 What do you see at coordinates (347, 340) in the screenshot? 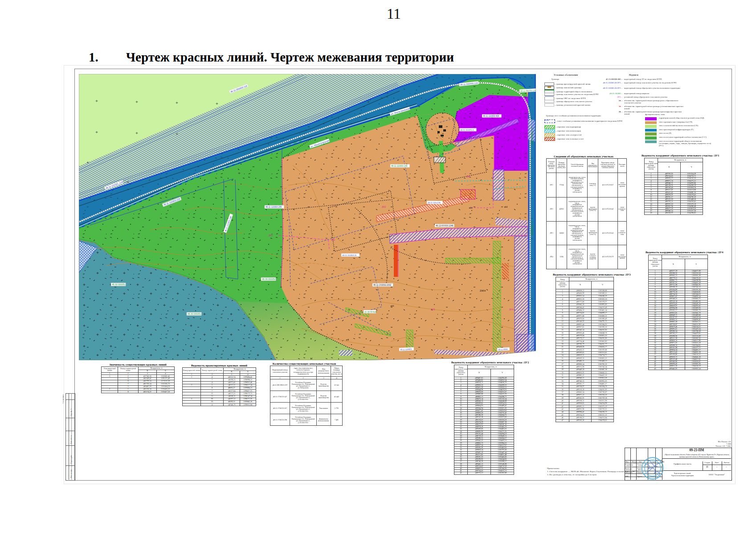
I see `svg-text: к4` at bounding box center [347, 340].